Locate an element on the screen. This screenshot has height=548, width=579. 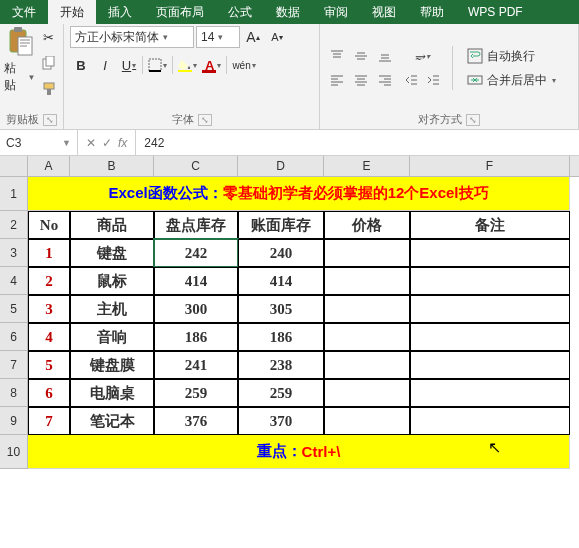
tab-开始: 开始 is located at coordinates (72, 12).